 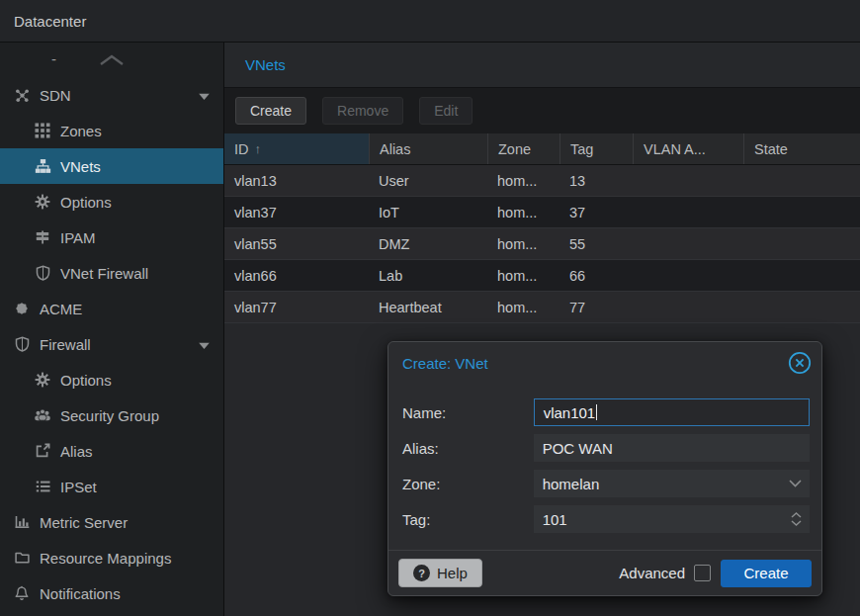 I want to click on column-header-state: State, so click(x=802, y=148).